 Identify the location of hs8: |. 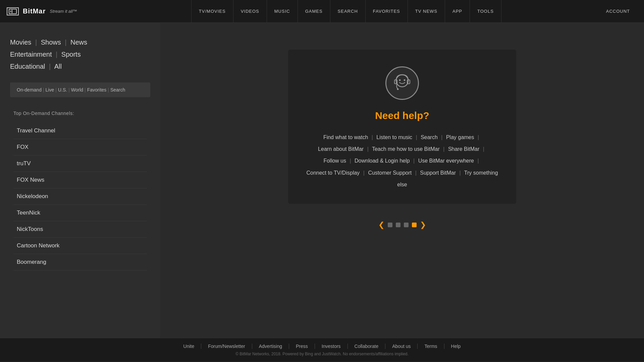
(350, 161).